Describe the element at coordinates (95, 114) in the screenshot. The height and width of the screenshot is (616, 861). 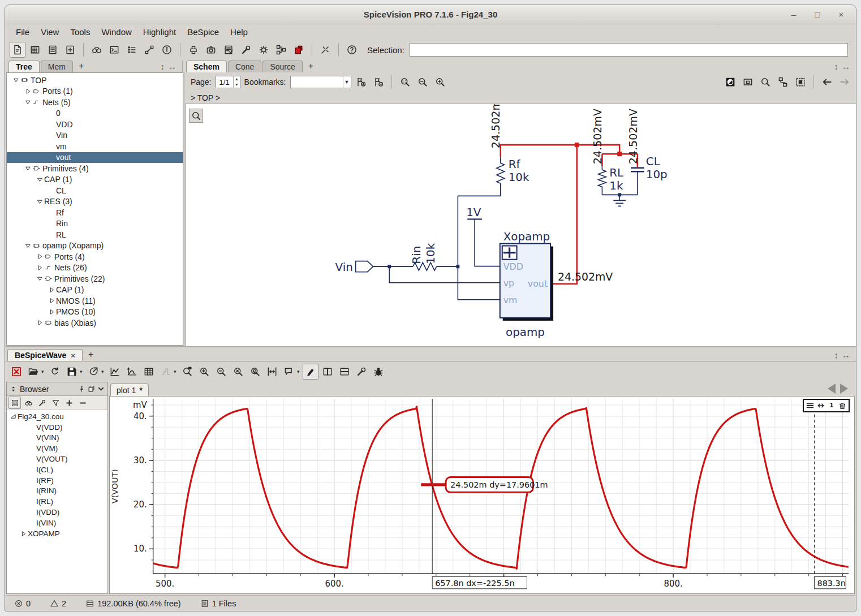
I see `tree-item-0: 0` at that location.